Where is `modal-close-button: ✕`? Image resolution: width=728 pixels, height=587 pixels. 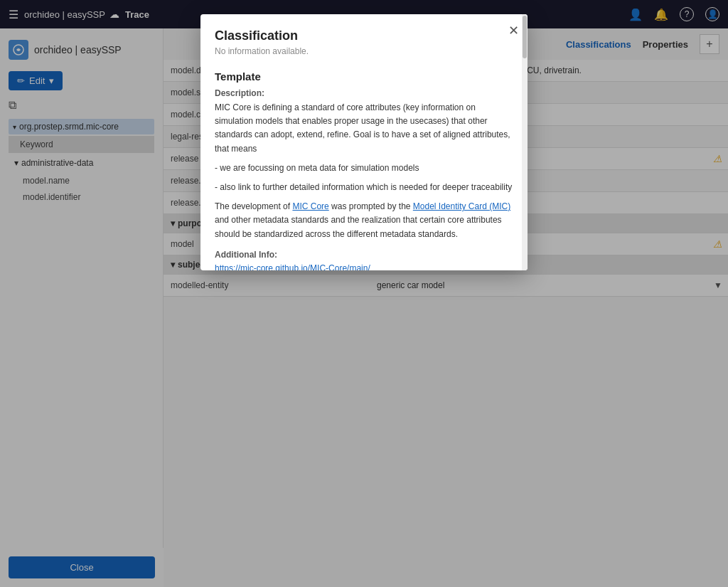
modal-close-button: ✕ is located at coordinates (513, 31).